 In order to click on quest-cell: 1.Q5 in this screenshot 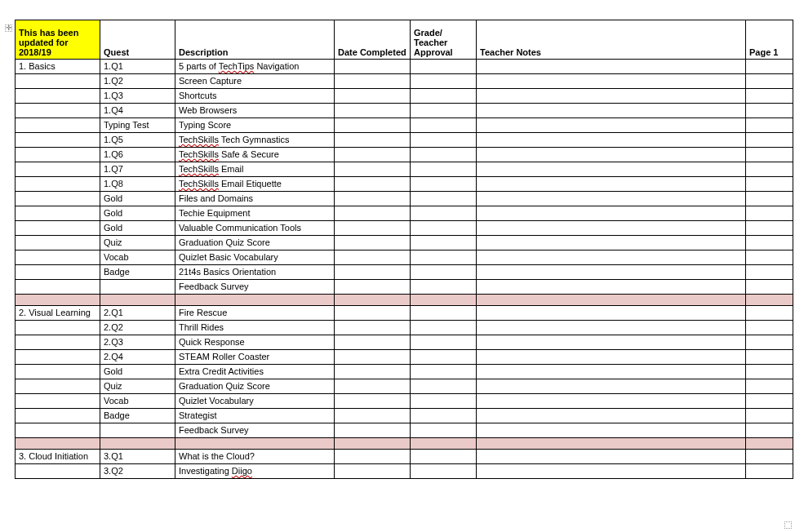, I will do `click(138, 140)`.